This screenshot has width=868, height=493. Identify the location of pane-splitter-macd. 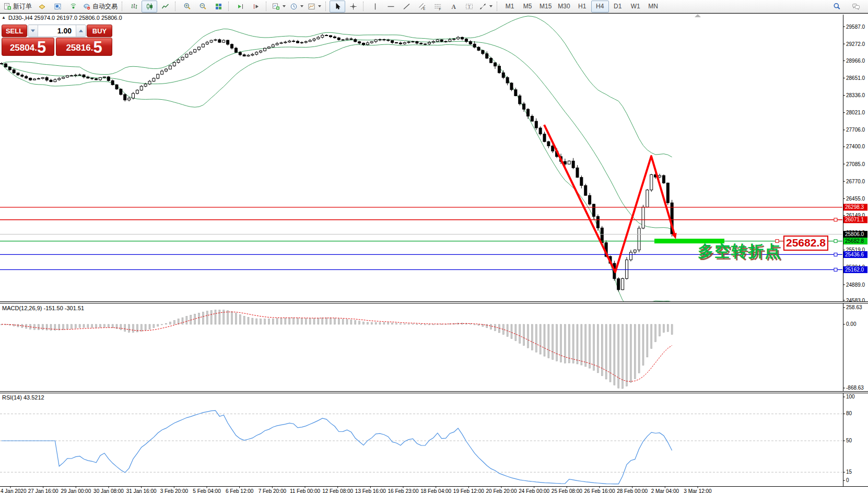
(434, 302).